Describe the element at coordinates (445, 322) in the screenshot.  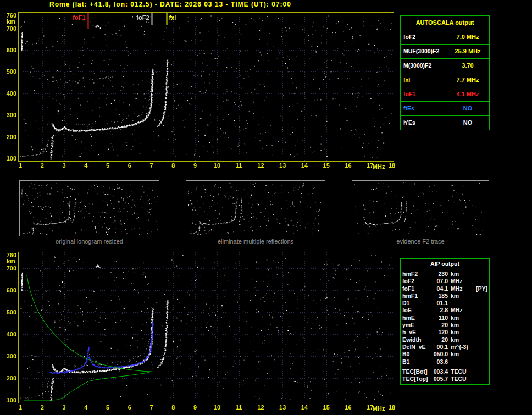
I see `aip-output-table: AIP output hmF2230kmfoF207.0MHzfoF104.1M…` at that location.